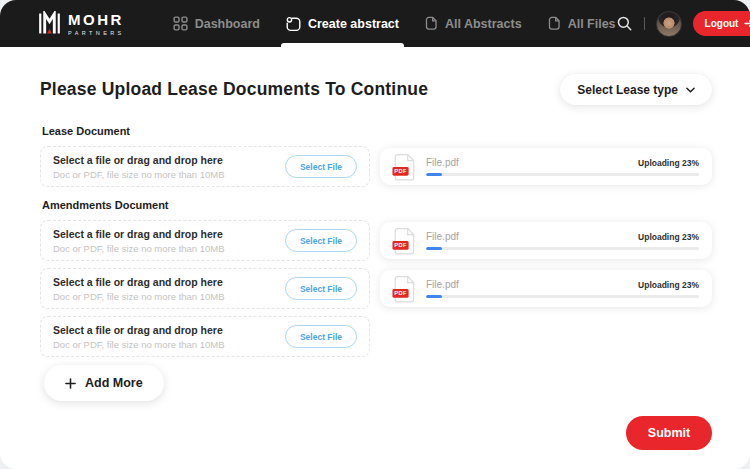  What do you see at coordinates (104, 383) in the screenshot?
I see `add-more-button: Add More` at bounding box center [104, 383].